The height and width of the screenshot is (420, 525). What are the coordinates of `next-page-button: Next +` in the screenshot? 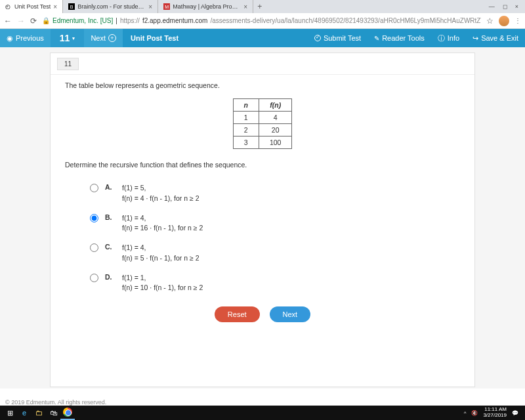 It's located at (104, 38).